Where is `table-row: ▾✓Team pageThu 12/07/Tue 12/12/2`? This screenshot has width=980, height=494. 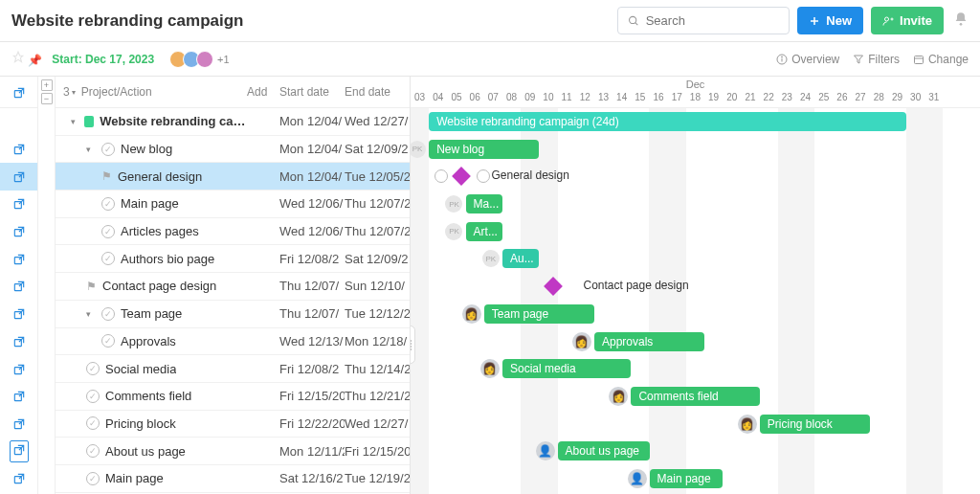
table-row: ▾✓Team pageThu 12/07/Tue 12/12/2 is located at coordinates (233, 314).